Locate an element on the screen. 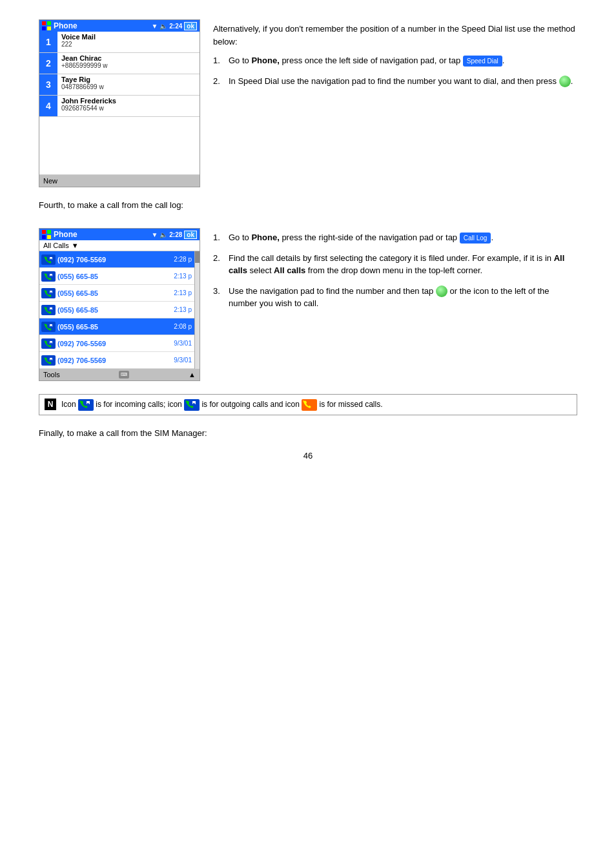  speed-dial-info-1: Voice Mail 222 is located at coordinates (128, 42).